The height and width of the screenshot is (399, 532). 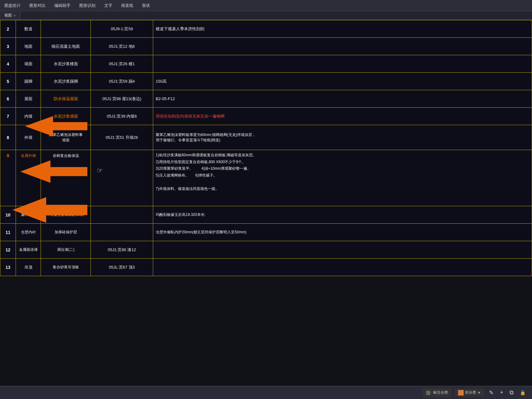 What do you see at coordinates (8, 178) in the screenshot?
I see `row-num: 9` at bounding box center [8, 178].